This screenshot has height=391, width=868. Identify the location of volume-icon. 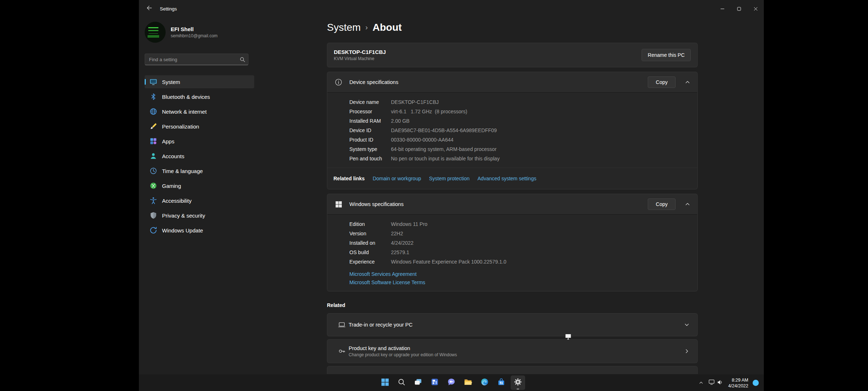
(720, 383).